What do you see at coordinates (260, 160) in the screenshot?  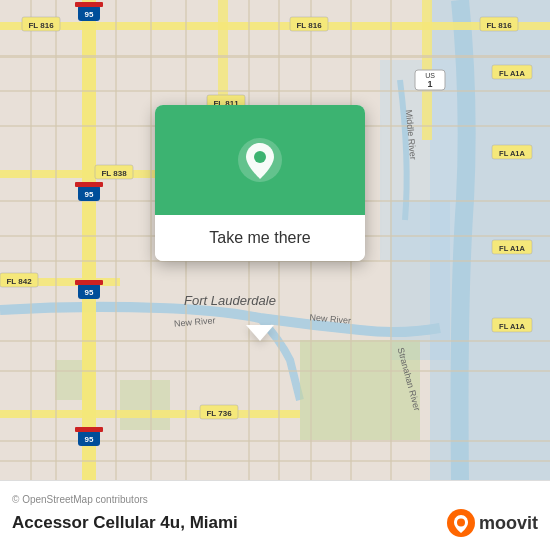 I see `popup-green-area` at bounding box center [260, 160].